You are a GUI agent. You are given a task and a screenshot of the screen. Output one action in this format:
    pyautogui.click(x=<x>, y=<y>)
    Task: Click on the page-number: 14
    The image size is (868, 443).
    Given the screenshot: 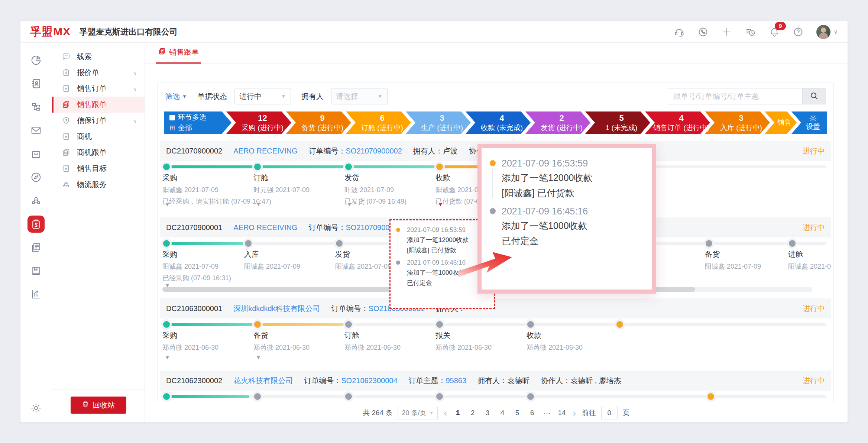 What is the action you would take?
    pyautogui.click(x=562, y=413)
    